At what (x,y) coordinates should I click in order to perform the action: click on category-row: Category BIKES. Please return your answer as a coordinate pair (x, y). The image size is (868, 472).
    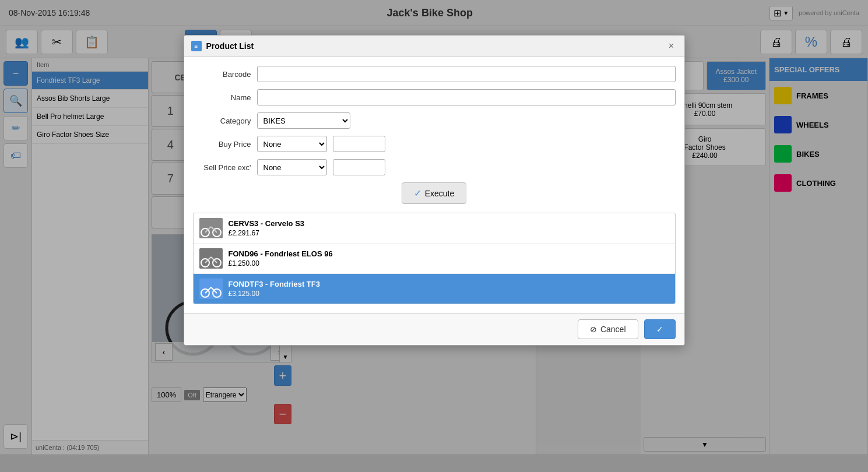
    Looking at the image, I should click on (434, 121).